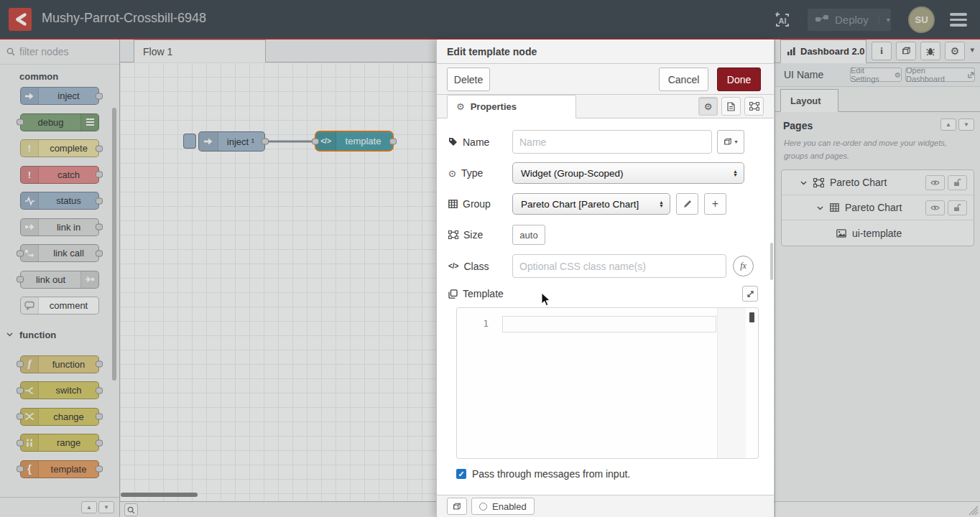 This screenshot has width=980, height=517. I want to click on palette-node-debug: debug, so click(60, 122).